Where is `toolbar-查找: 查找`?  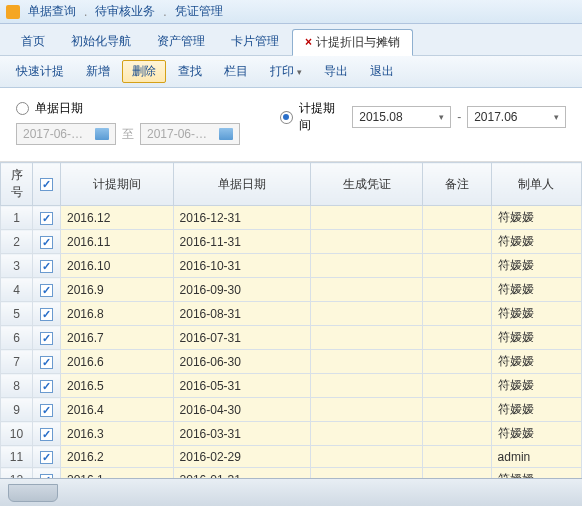 toolbar-查找: 查找 is located at coordinates (190, 72).